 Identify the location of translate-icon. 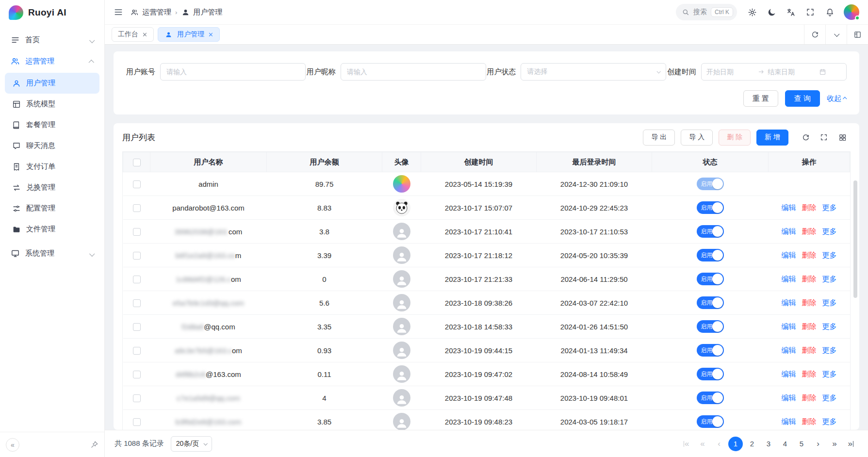
(791, 12).